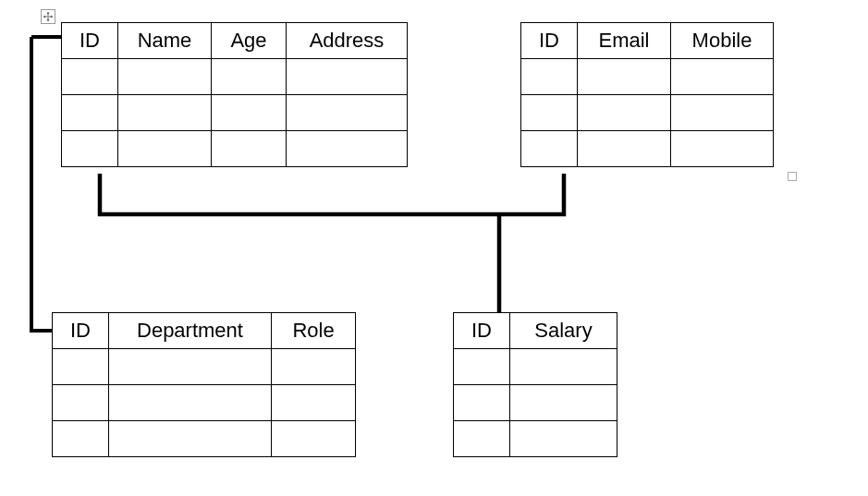 Image resolution: width=868 pixels, height=496 pixels. Describe the element at coordinates (250, 41) in the screenshot. I see `col-header: Age` at that location.